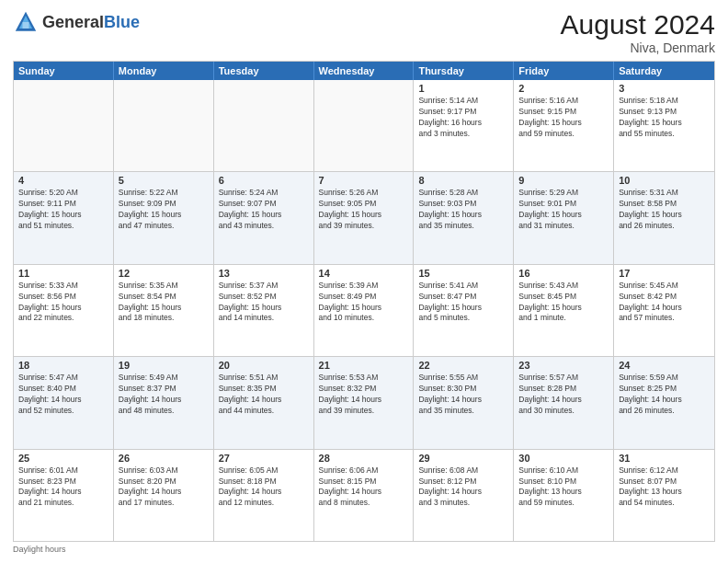 This screenshot has width=728, height=563. Describe the element at coordinates (563, 180) in the screenshot. I see `day-number: 9` at that location.